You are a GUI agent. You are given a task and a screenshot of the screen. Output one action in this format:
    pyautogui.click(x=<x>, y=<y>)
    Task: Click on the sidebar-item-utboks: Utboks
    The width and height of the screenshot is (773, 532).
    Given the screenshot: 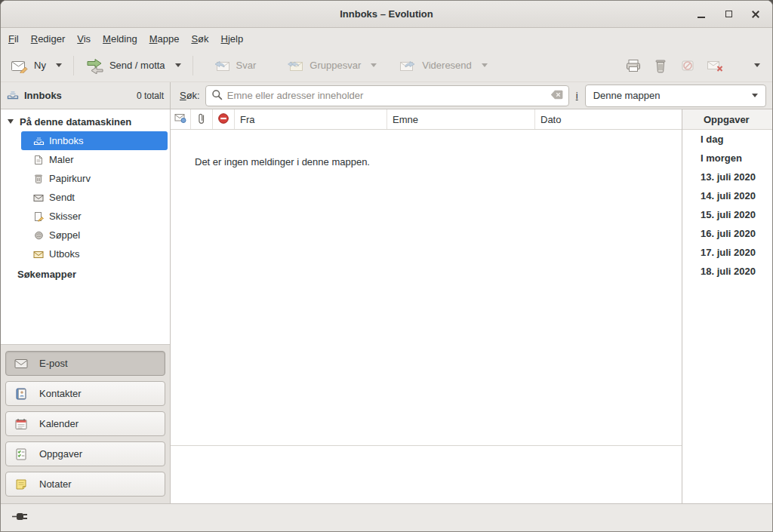 What is the action you would take?
    pyautogui.click(x=85, y=254)
    